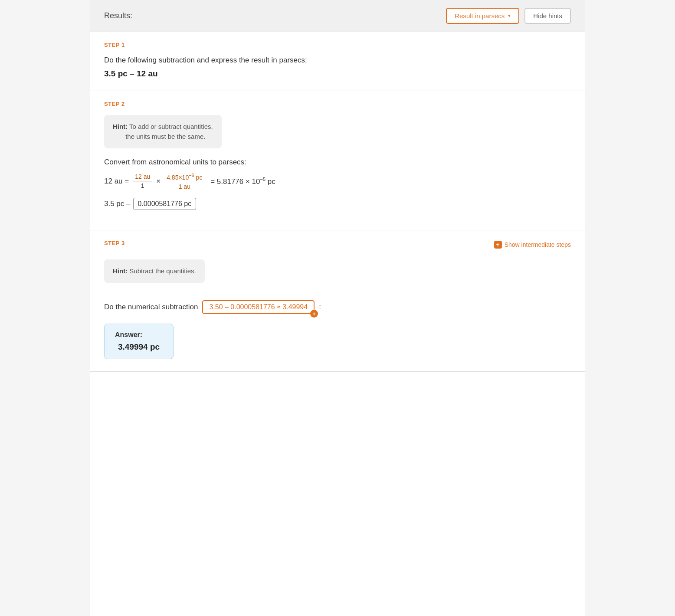  I want to click on numerical-prefix: Do the numerical subtraction, so click(151, 307).